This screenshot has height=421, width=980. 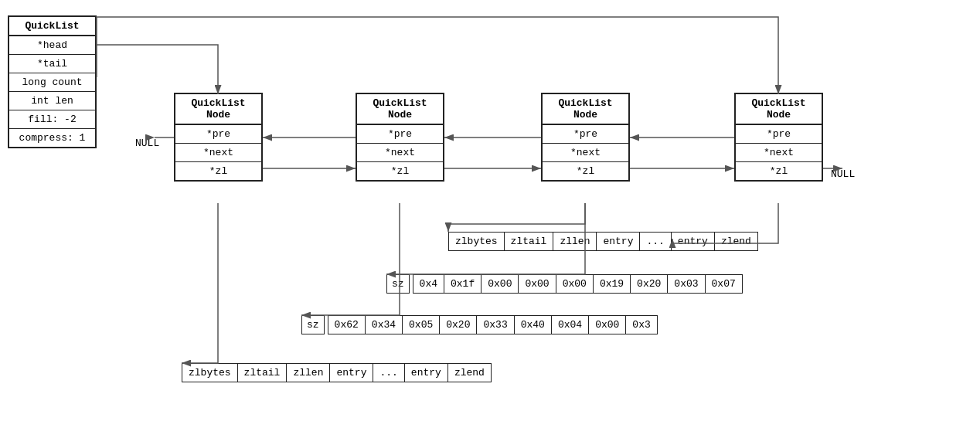 What do you see at coordinates (462, 284) in the screenshot?
I see `sz1-c1: 0x1f` at bounding box center [462, 284].